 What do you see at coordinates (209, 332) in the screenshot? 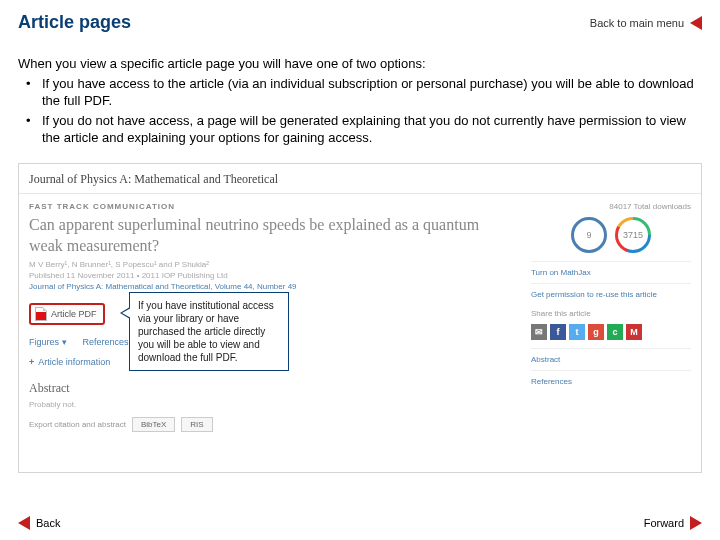
I see `callout-box: If you have institutional access via you…` at bounding box center [209, 332].